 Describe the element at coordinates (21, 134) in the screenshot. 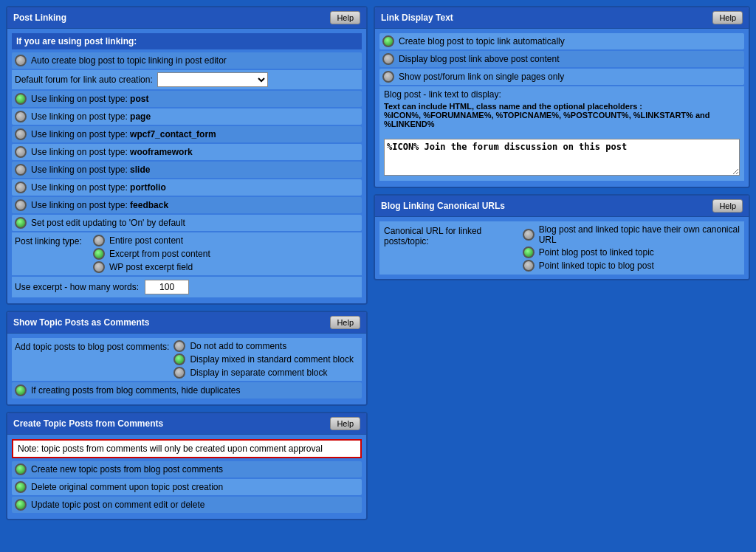

I see `post-type-wpcf7-indicator` at that location.